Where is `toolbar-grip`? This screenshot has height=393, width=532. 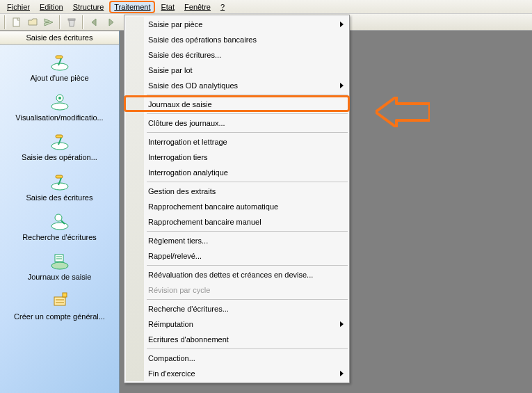 toolbar-grip is located at coordinates (6, 22).